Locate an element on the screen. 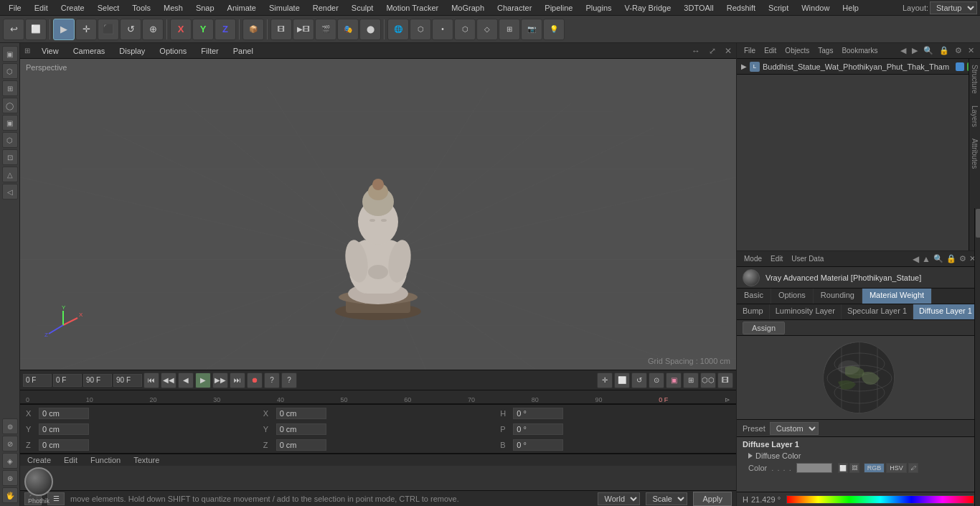  func-create: Create is located at coordinates (39, 460).